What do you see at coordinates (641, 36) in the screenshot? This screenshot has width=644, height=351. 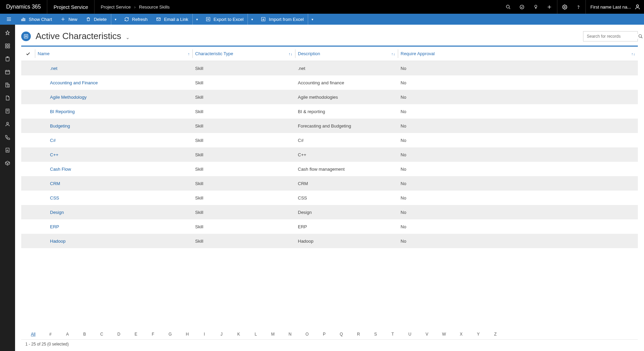 I see `search-icon` at bounding box center [641, 36].